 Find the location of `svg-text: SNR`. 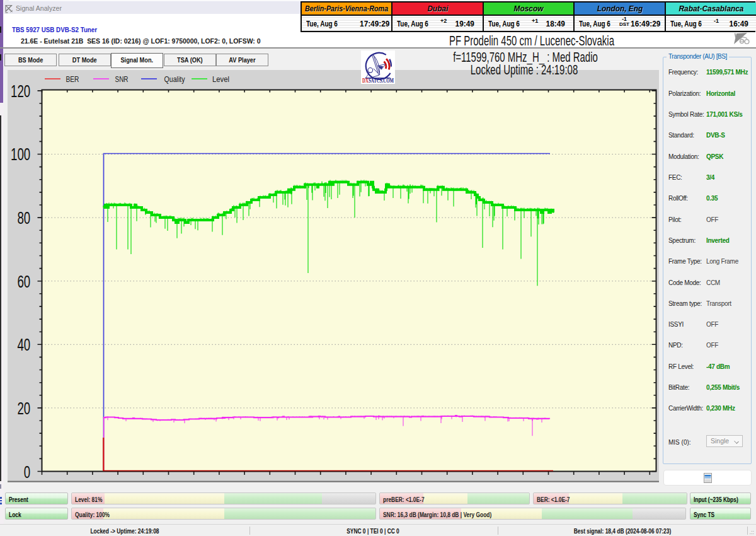

svg-text: SNR is located at coordinates (122, 79).